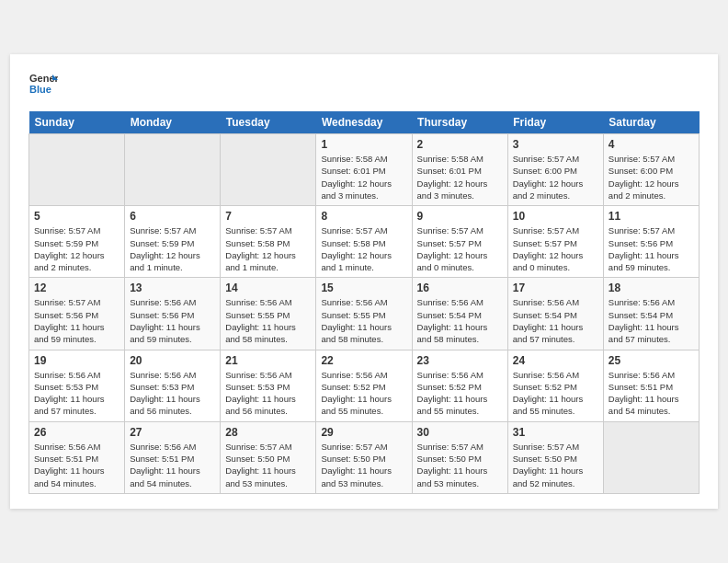  Describe the element at coordinates (651, 361) in the screenshot. I see `day-number: 25` at that location.